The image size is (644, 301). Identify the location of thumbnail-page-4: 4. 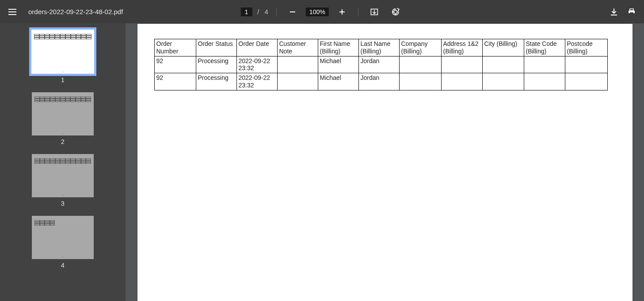
(63, 237).